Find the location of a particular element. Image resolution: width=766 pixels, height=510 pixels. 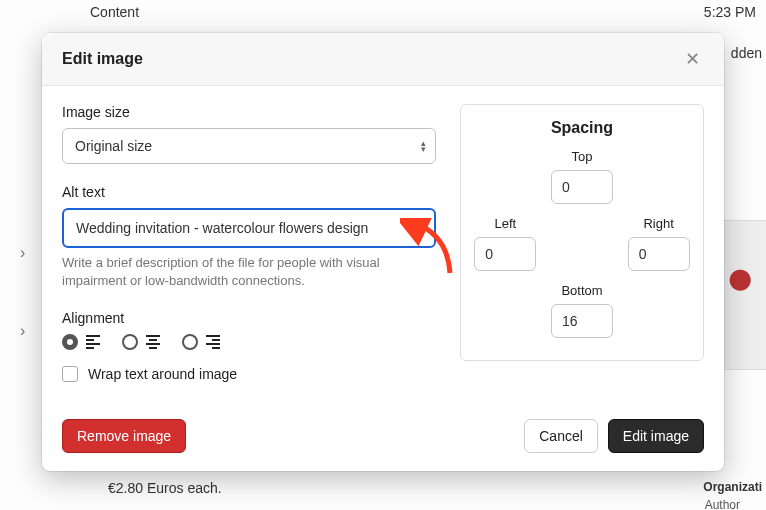

spacing-right: Right is located at coordinates (659, 244).